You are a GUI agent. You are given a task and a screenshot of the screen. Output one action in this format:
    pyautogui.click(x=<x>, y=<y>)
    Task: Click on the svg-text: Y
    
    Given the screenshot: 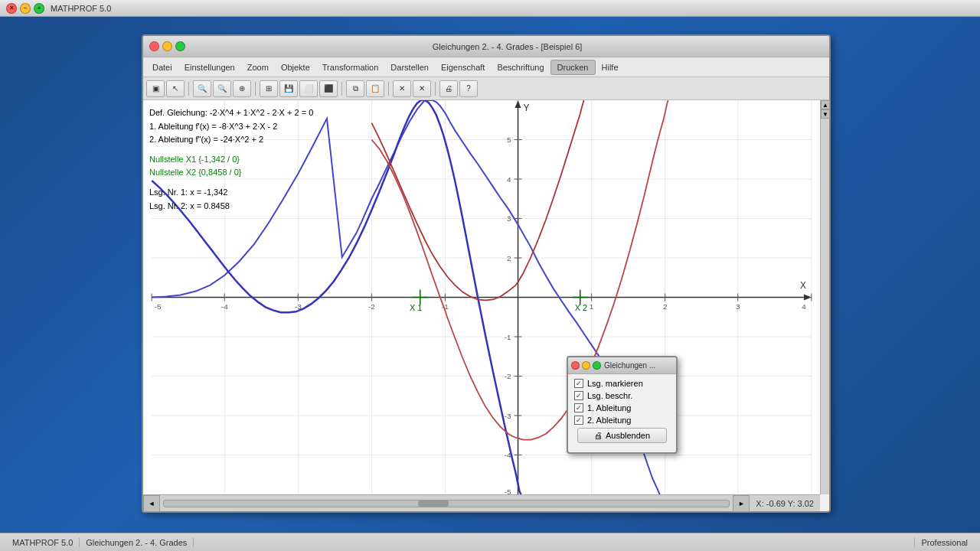 What is the action you would take?
    pyautogui.click(x=526, y=108)
    